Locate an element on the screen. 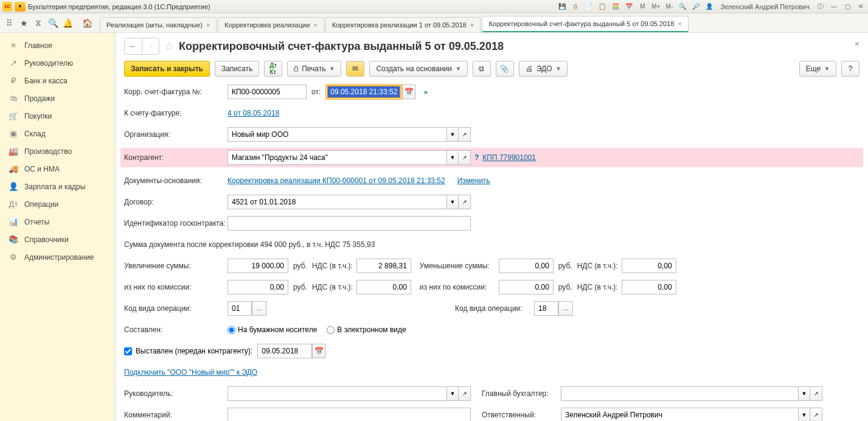 The height and width of the screenshot is (421, 868). clipboard-icon: 📋 is located at coordinates (602, 7).